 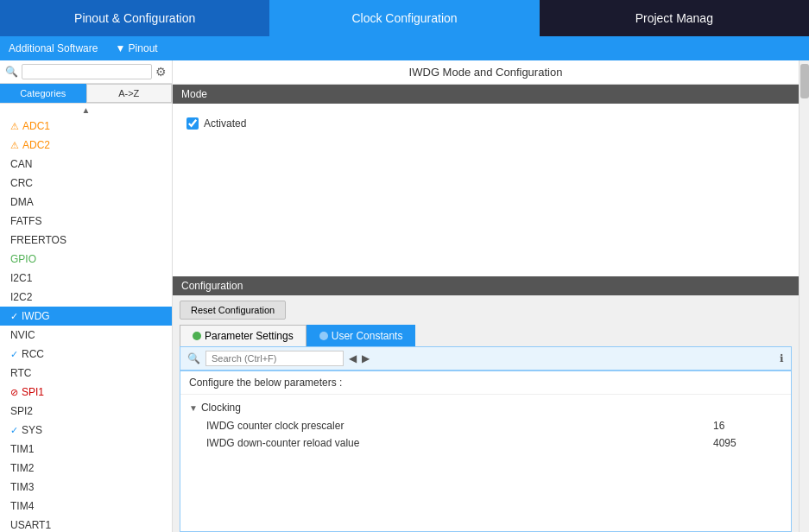 What do you see at coordinates (485, 286) in the screenshot?
I see `config-section-header: Configuration` at bounding box center [485, 286].